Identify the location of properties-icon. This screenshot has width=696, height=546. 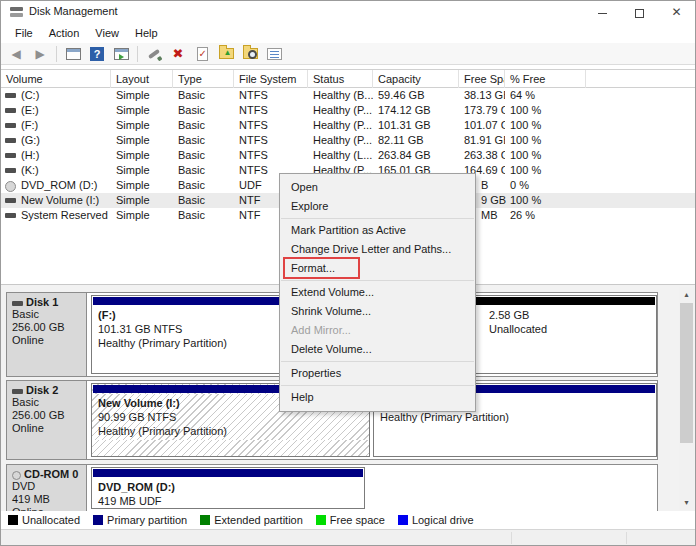
(274, 54).